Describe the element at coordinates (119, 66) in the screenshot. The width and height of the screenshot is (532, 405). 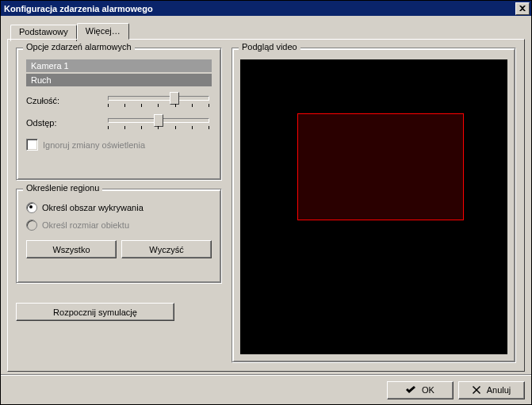
I see `camera-select: Kamera 1` at that location.